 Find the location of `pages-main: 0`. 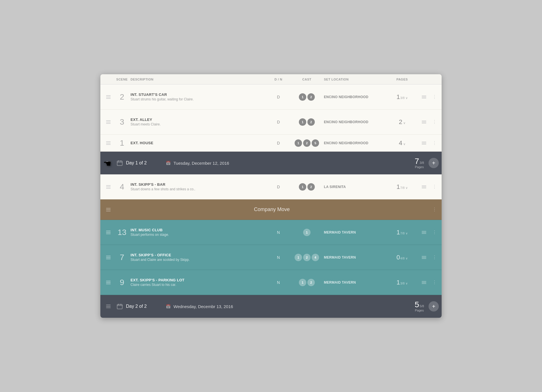

pages-main: 0 is located at coordinates (398, 257).